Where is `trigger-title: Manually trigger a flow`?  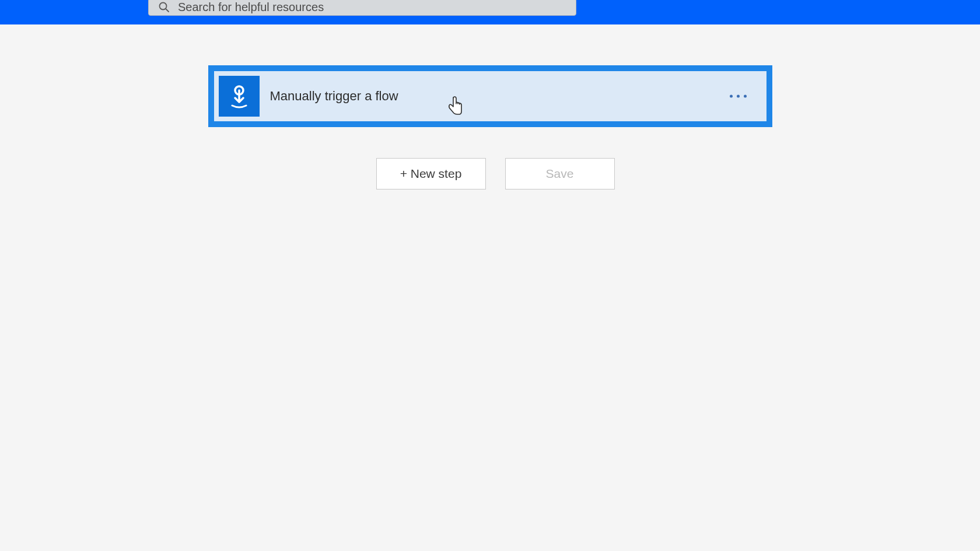
trigger-title: Manually trigger a flow is located at coordinates (334, 96).